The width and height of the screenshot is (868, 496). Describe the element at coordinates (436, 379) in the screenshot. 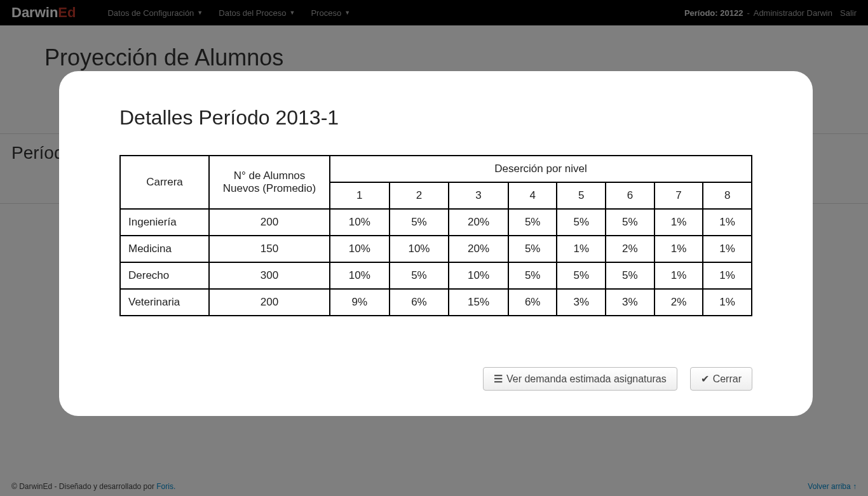

I see `modal-footer: Ver demanda estimada asignaturas Cerrar` at that location.